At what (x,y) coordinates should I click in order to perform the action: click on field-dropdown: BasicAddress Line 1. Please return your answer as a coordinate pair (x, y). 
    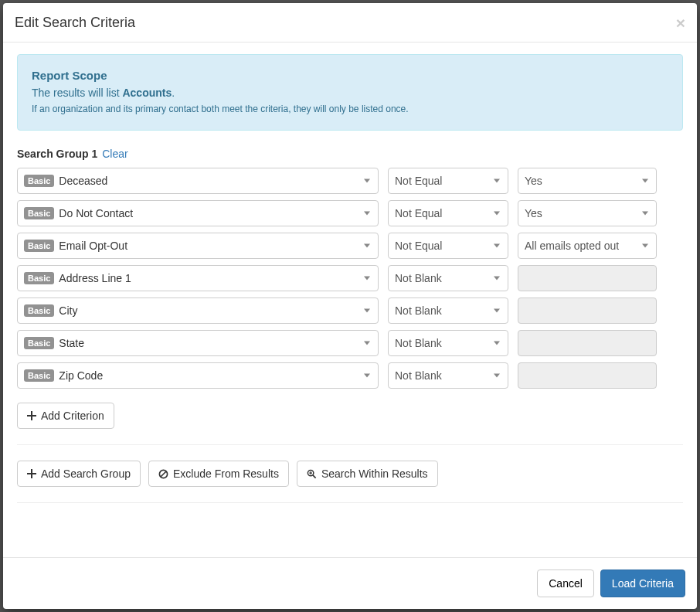
    Looking at the image, I should click on (198, 278).